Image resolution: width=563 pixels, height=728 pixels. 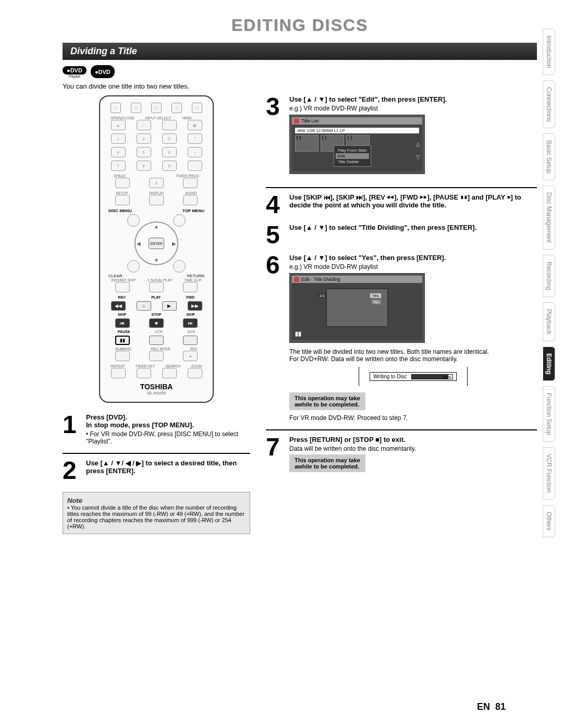 What do you see at coordinates (549, 473) in the screenshot?
I see `tab-vcr-function: VCR Function` at bounding box center [549, 473].